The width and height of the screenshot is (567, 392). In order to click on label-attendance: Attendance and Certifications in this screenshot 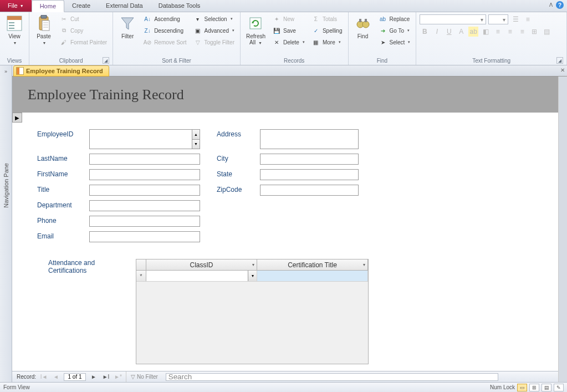, I will do `click(81, 312)`.